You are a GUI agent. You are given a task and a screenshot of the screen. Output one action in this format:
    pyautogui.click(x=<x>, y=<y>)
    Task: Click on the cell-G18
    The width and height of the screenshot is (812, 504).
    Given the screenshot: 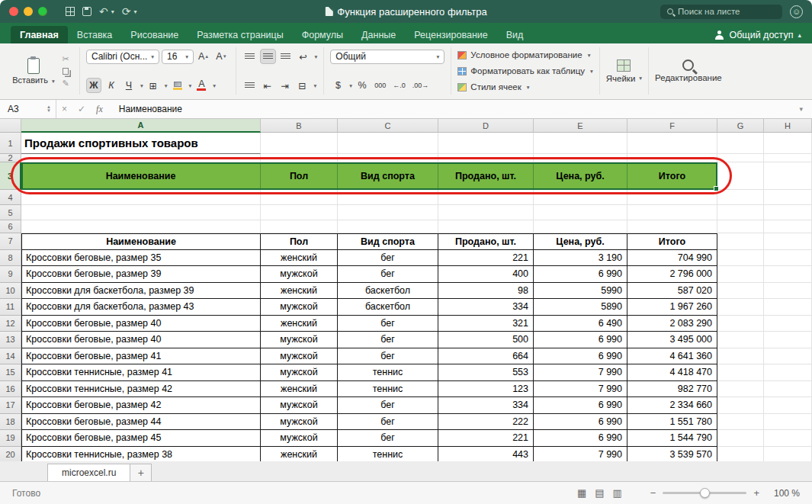 What is the action you would take?
    pyautogui.click(x=741, y=422)
    